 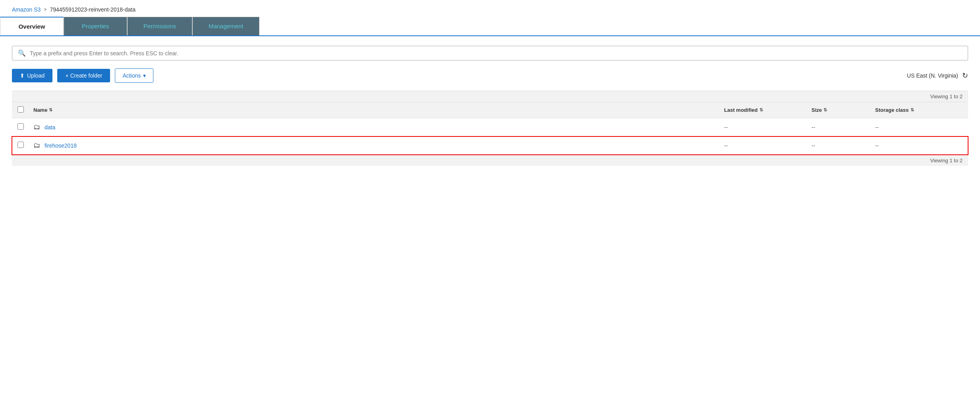 I want to click on col-header-name: Name ⇅, so click(x=379, y=110).